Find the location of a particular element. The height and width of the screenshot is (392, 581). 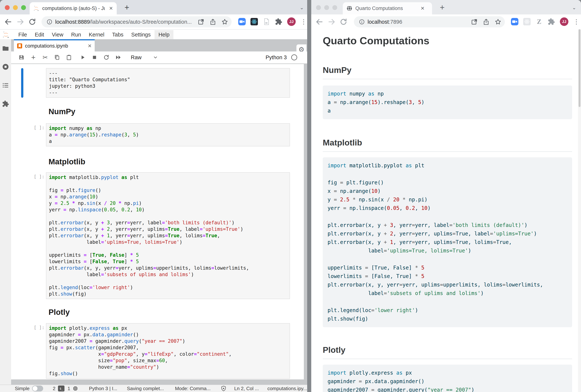

menu-kernel: Kernel is located at coordinates (96, 35).